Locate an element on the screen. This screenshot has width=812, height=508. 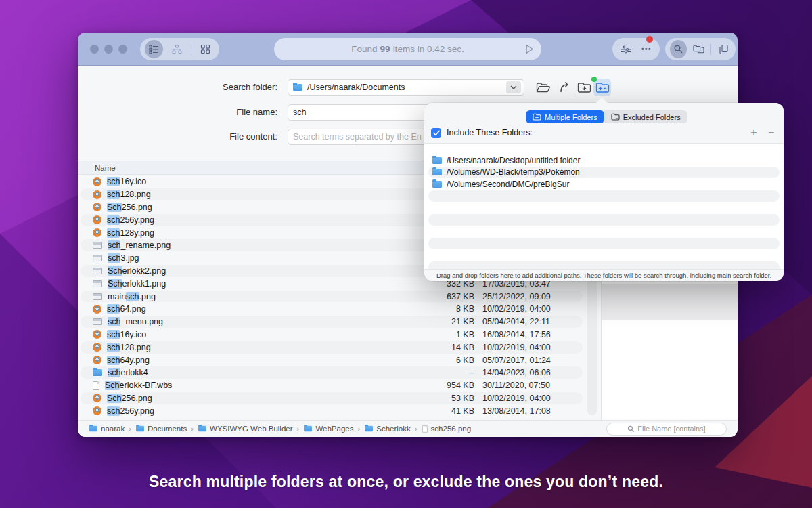
filters-button is located at coordinates (626, 49).